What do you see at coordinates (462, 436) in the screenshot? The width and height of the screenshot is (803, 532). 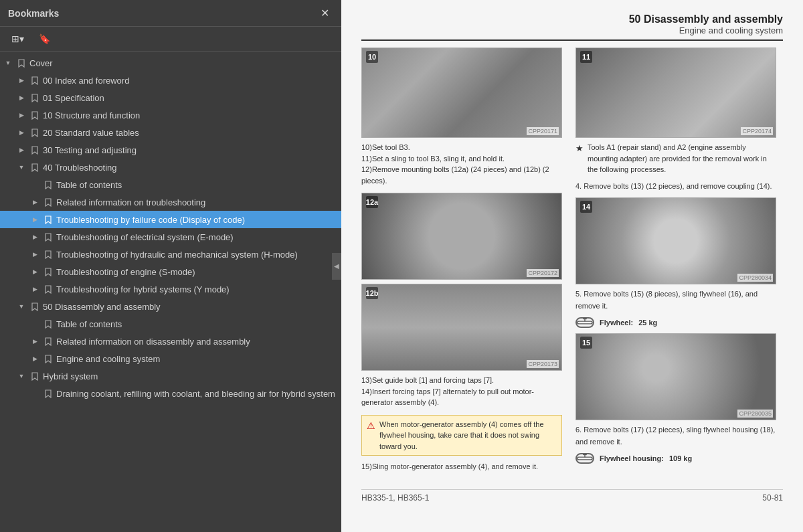 I see `warning-box: ⚠ When motor-generator assembly (4) come…` at bounding box center [462, 436].